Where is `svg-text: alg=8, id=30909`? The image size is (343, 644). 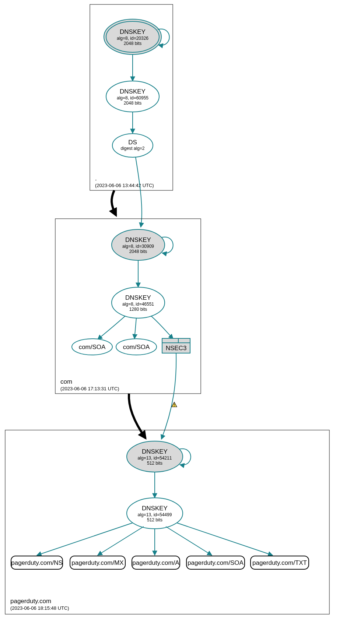
svg-text: alg=8, id=30909 is located at coordinates (138, 246).